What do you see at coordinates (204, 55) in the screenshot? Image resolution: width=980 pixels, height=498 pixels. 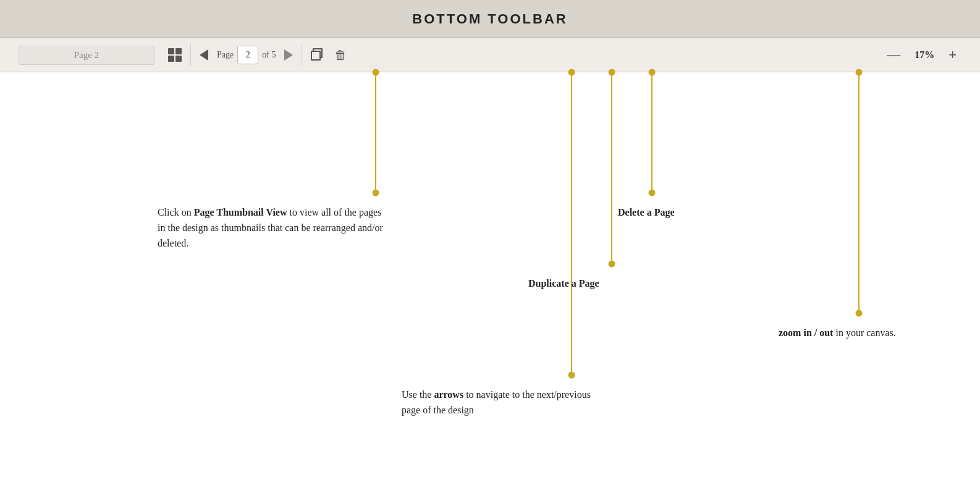 I see `left-arrow-icon` at bounding box center [204, 55].